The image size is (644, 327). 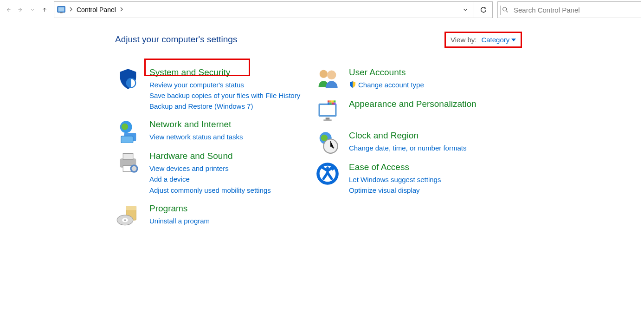 What do you see at coordinates (514, 40) in the screenshot?
I see `caret-down-icon` at bounding box center [514, 40].